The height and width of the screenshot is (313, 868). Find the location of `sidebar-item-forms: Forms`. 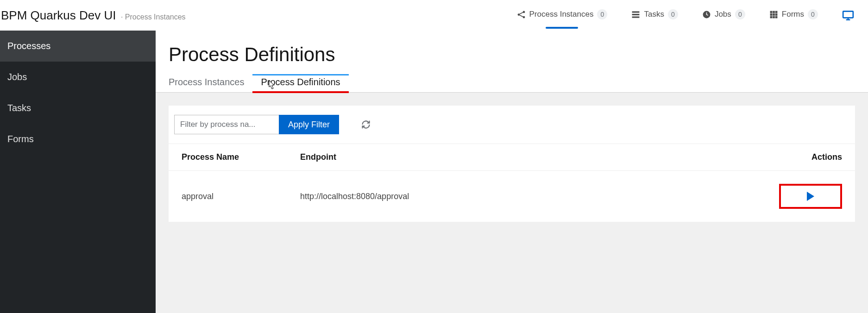

sidebar-item-forms: Forms is located at coordinates (78, 139).